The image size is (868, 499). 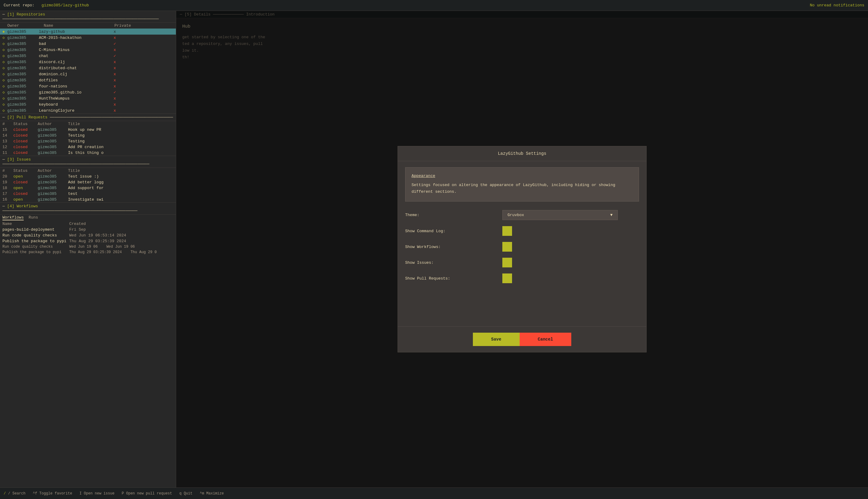 I want to click on tab-workflows: Workflows, so click(x=13, y=218).